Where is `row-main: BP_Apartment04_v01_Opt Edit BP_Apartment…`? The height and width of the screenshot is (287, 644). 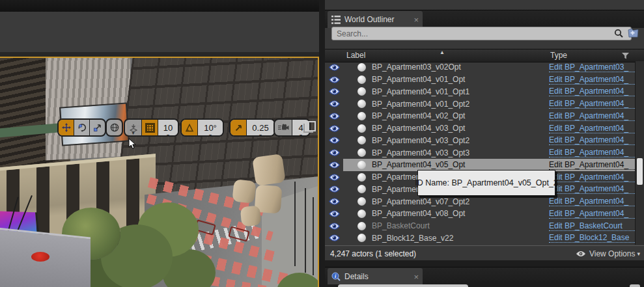
row-main: BP_Apartment04_v01_Opt Edit BP_Apartment… is located at coordinates (489, 79).